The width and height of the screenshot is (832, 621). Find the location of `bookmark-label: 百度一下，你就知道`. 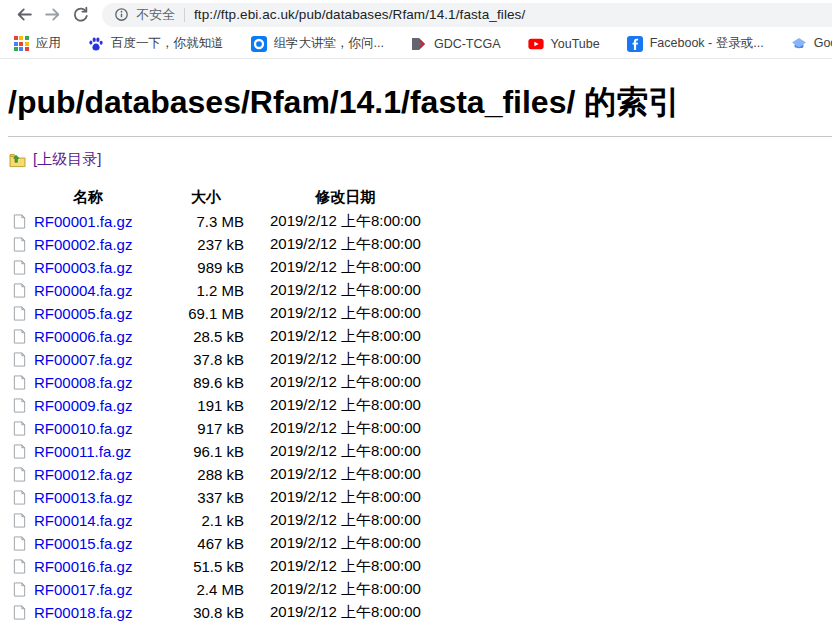

bookmark-label: 百度一下，你就知道 is located at coordinates (168, 44).